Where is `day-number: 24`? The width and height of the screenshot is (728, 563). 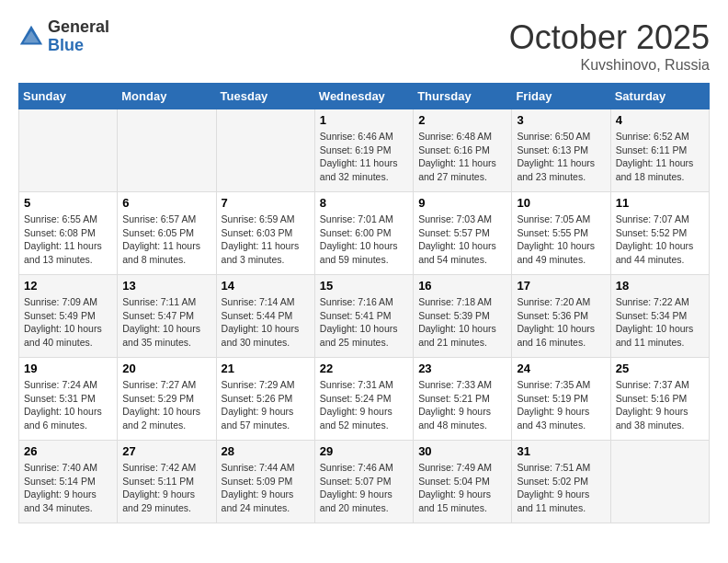 day-number: 24 is located at coordinates (561, 368).